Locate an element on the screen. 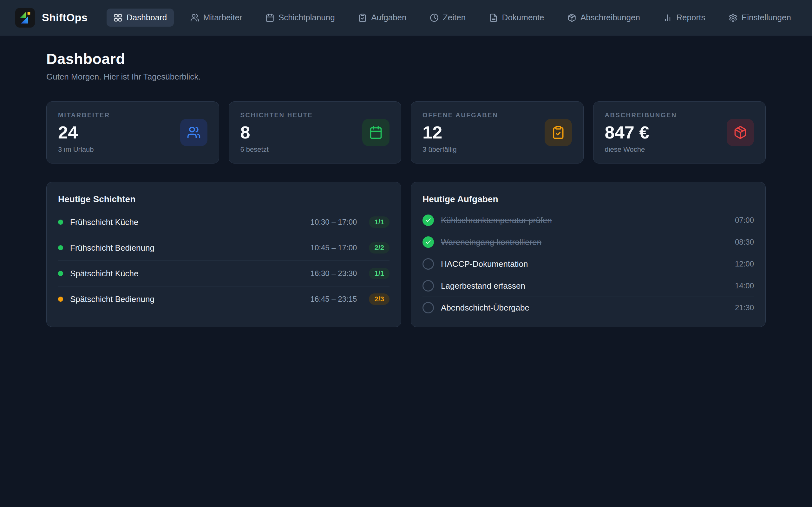 This screenshot has height=507, width=812. task-name: Kühlschranktemperatur prüfen is located at coordinates (585, 221).